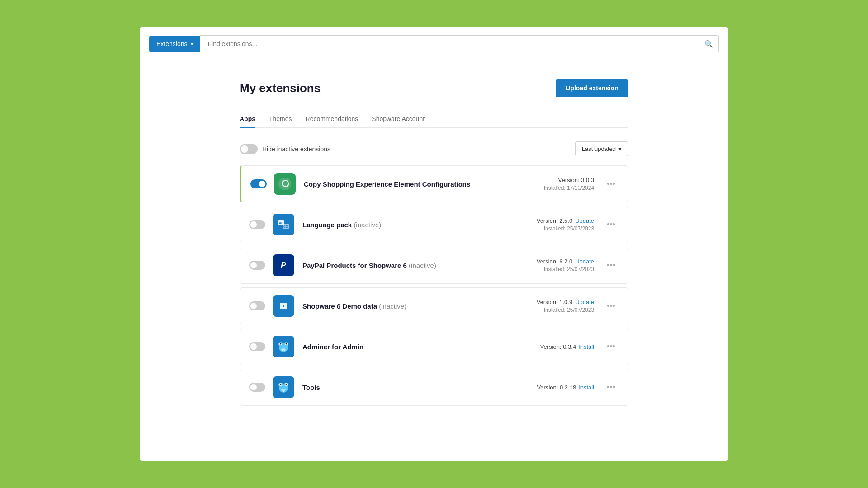  What do you see at coordinates (565, 306) in the screenshot?
I see `extension-meta: Version: 1.0.9 Update Installed: 25/07/2…` at bounding box center [565, 306].